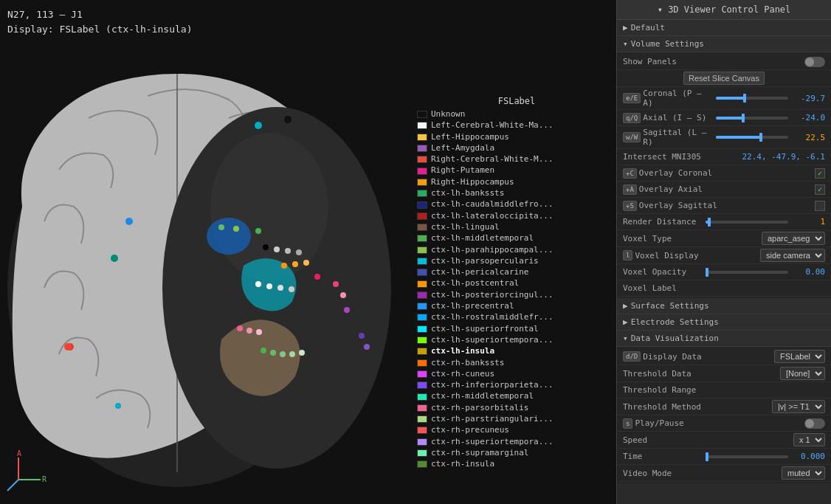  Describe the element at coordinates (632, 356) in the screenshot. I see `display-data-key: d/D` at that location.